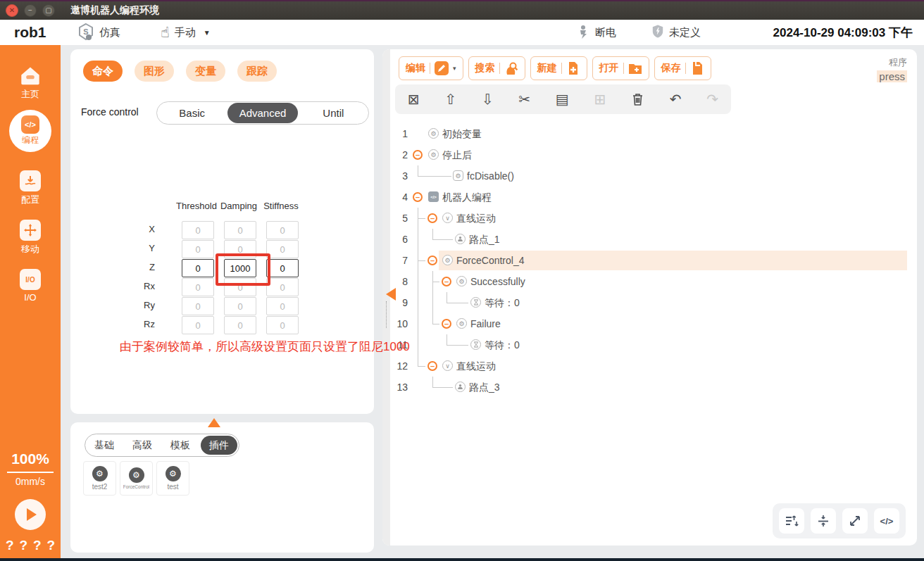 The height and width of the screenshot is (561, 924). I want to click on force-mode-until: Until, so click(334, 113).